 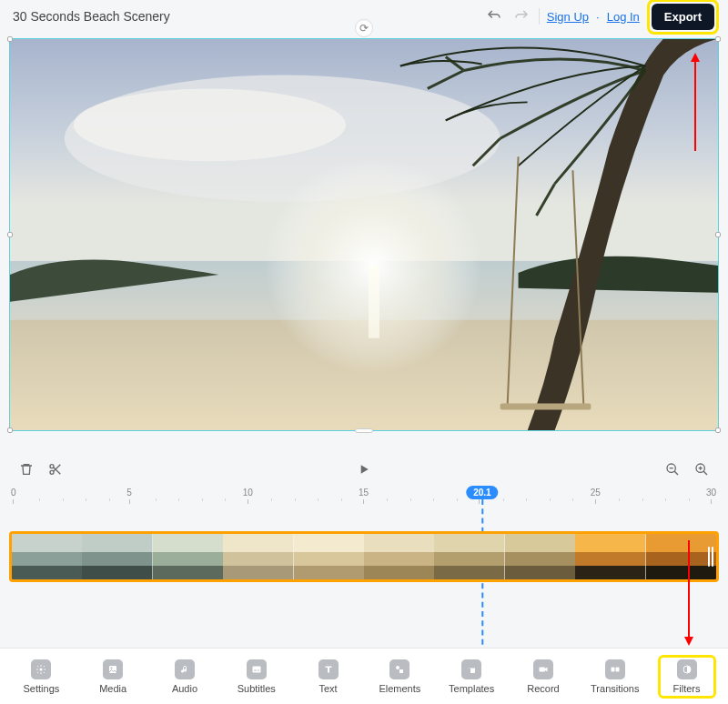 I want to click on filters-icon, so click(x=687, y=669).